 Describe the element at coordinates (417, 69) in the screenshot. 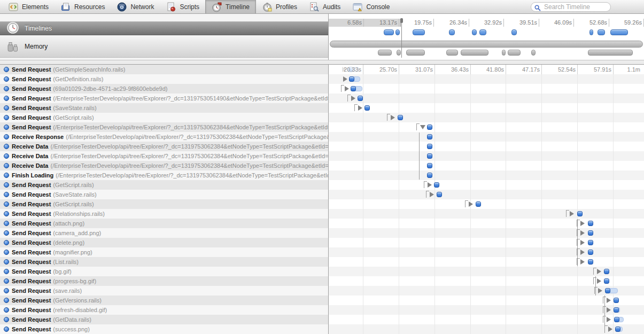

I see `grid-header-label: 31.07s` at that location.